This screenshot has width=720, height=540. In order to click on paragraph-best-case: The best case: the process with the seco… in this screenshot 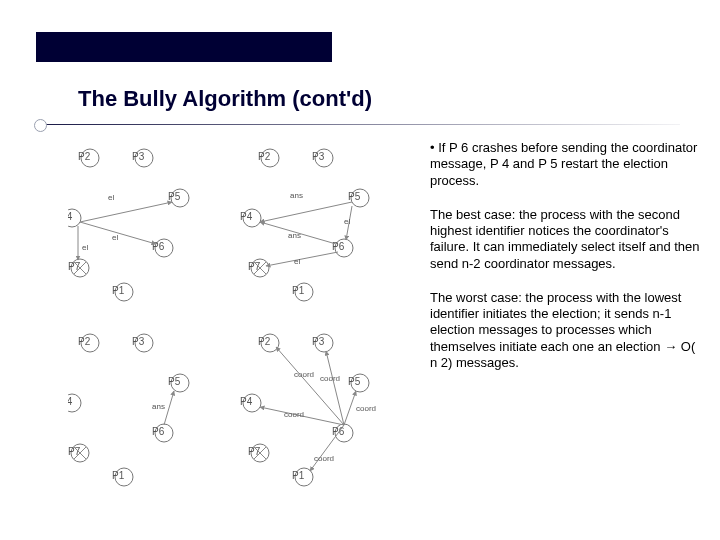, I will do `click(566, 240)`.